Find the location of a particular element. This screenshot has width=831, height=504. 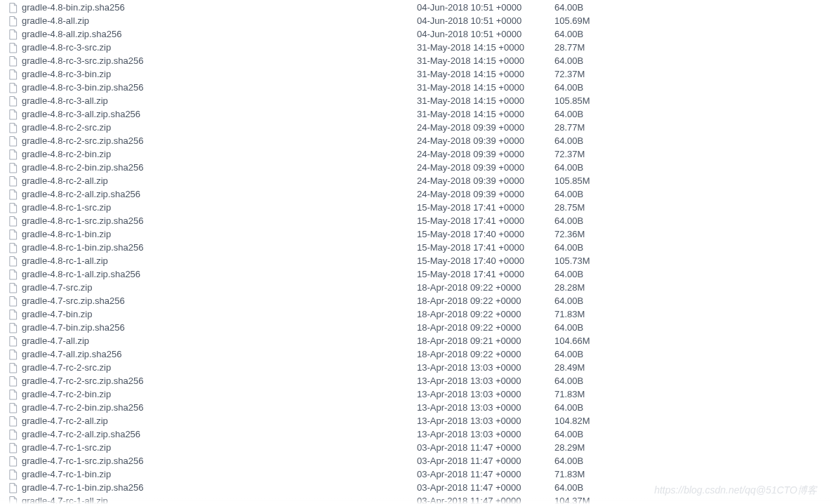

file-size: 71.83M is located at coordinates (570, 475).